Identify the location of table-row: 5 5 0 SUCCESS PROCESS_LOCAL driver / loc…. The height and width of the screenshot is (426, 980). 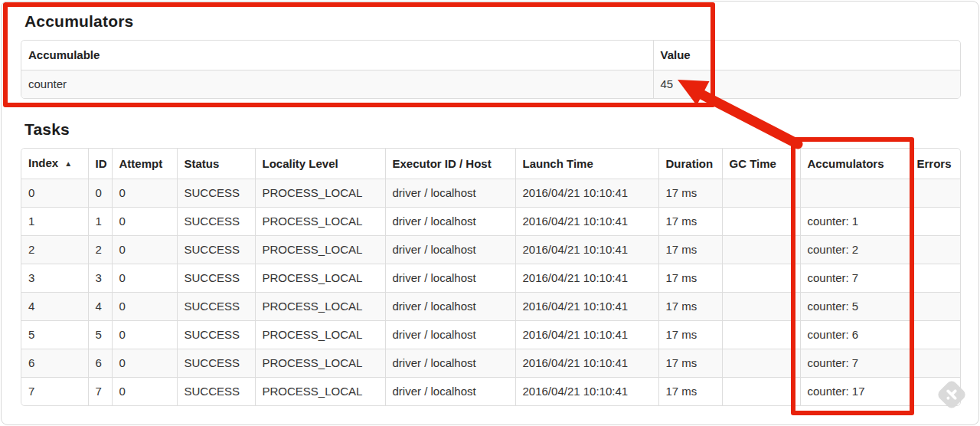
(492, 336).